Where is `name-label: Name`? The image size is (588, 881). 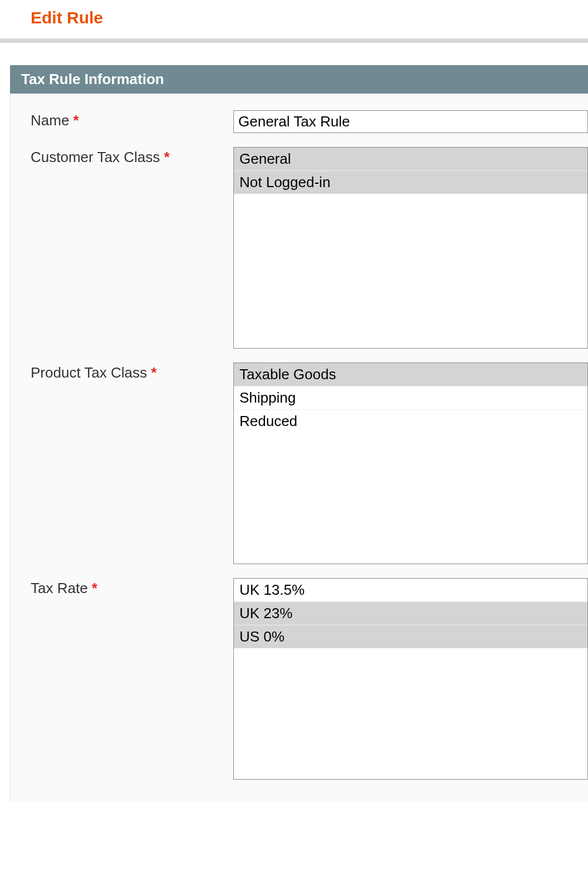
name-label: Name is located at coordinates (50, 120).